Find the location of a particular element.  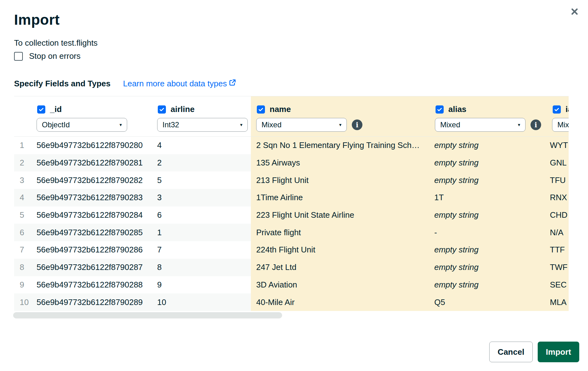

column-label-alias: alias is located at coordinates (457, 109).